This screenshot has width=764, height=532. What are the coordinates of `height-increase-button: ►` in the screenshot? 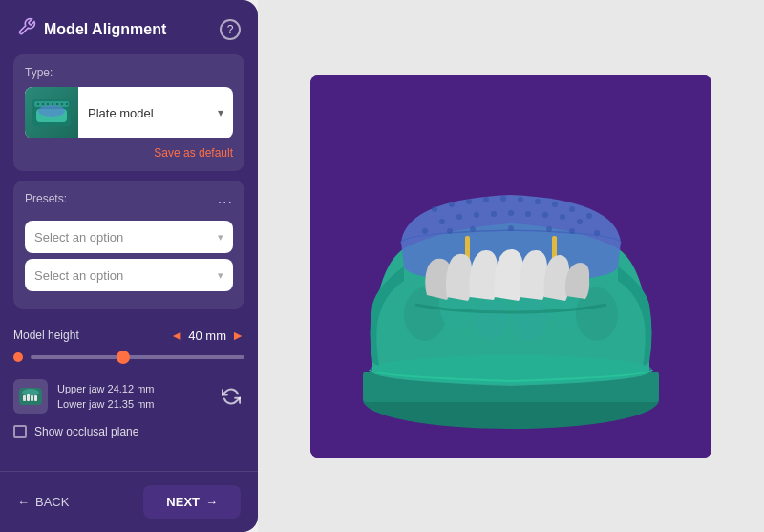 It's located at (238, 335).